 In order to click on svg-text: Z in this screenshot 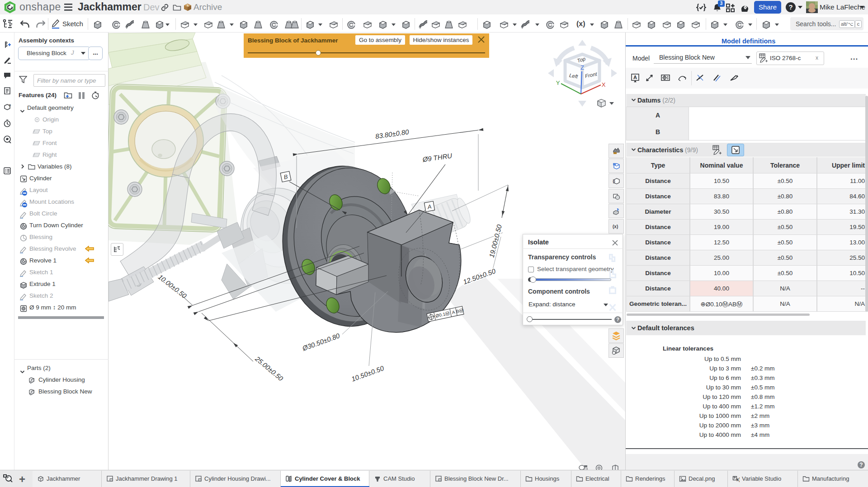, I will do `click(582, 68)`.